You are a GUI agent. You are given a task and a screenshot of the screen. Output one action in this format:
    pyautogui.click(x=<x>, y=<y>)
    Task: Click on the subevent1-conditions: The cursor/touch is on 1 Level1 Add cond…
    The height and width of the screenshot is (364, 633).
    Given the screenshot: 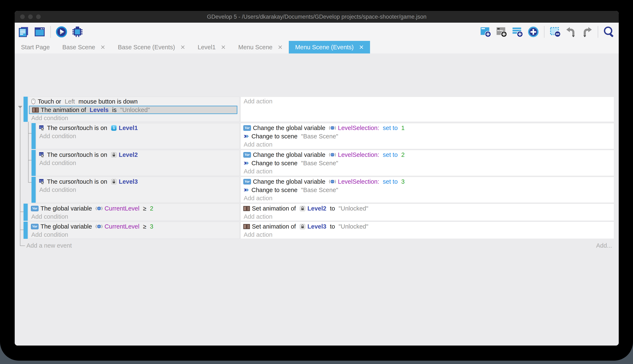 What is the action you would take?
    pyautogui.click(x=138, y=136)
    